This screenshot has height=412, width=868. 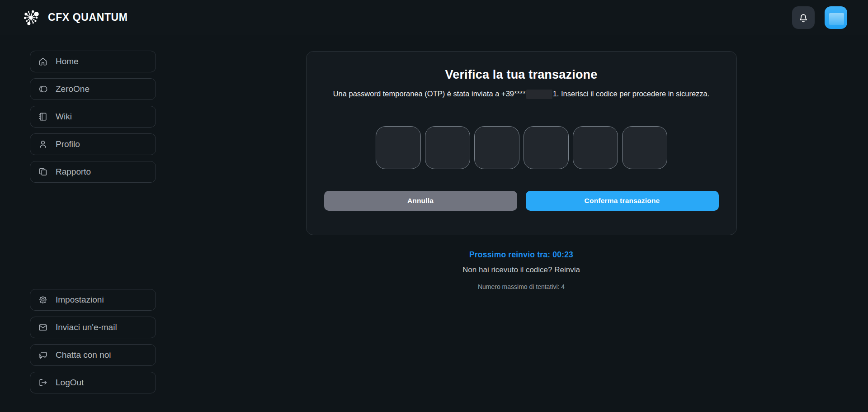 I want to click on notebook-icon, so click(x=43, y=117).